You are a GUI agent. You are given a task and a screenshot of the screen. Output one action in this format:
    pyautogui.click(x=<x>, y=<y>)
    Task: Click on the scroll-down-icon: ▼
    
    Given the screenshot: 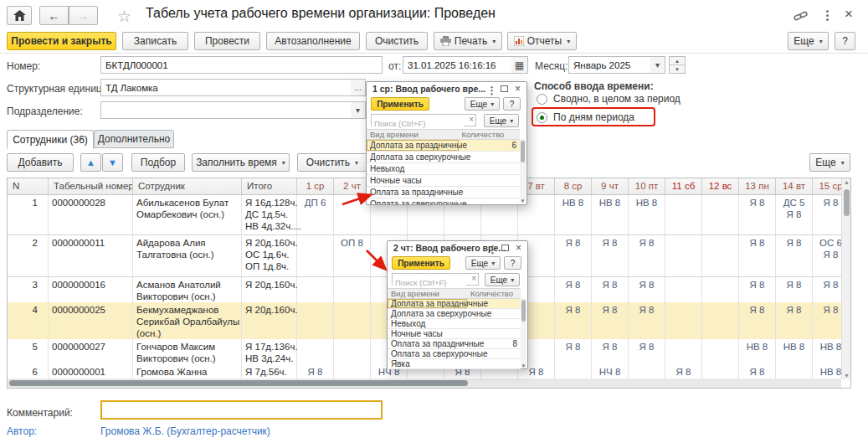 What is the action you would take?
    pyautogui.click(x=522, y=201)
    